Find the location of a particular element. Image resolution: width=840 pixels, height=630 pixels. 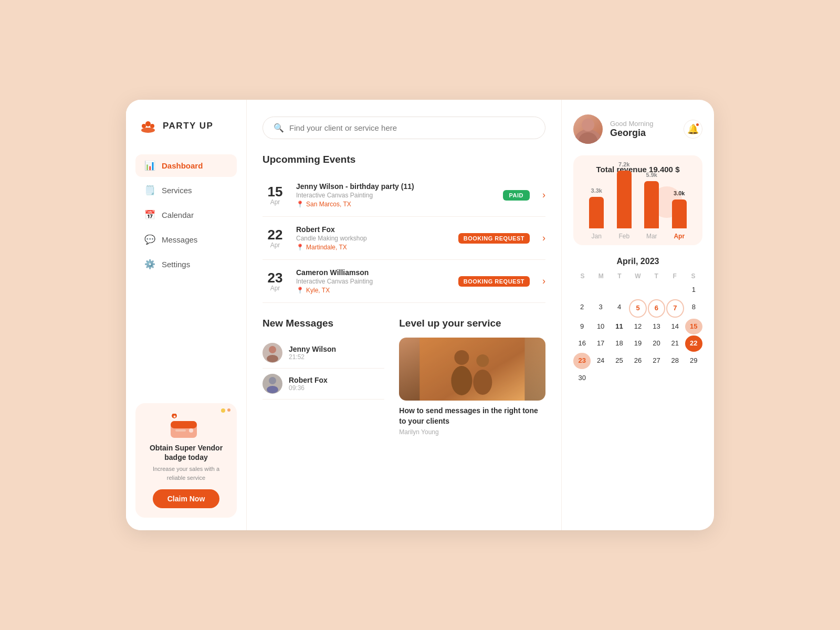

sidebar-item-dashboard: 📊 Dashboard is located at coordinates (186, 166).